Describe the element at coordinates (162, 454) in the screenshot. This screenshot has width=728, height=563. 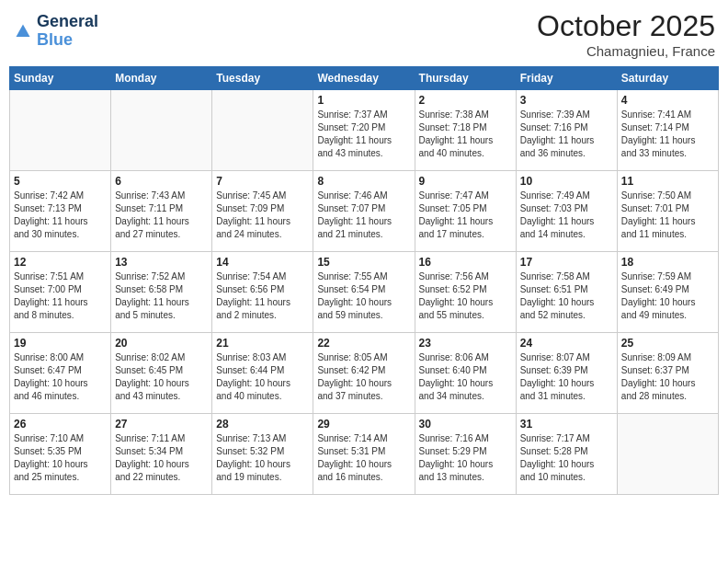
I see `calendar-cell: 27Sunrise: 7:11 AM Sunset: 5:34 PM Dayli…` at that location.